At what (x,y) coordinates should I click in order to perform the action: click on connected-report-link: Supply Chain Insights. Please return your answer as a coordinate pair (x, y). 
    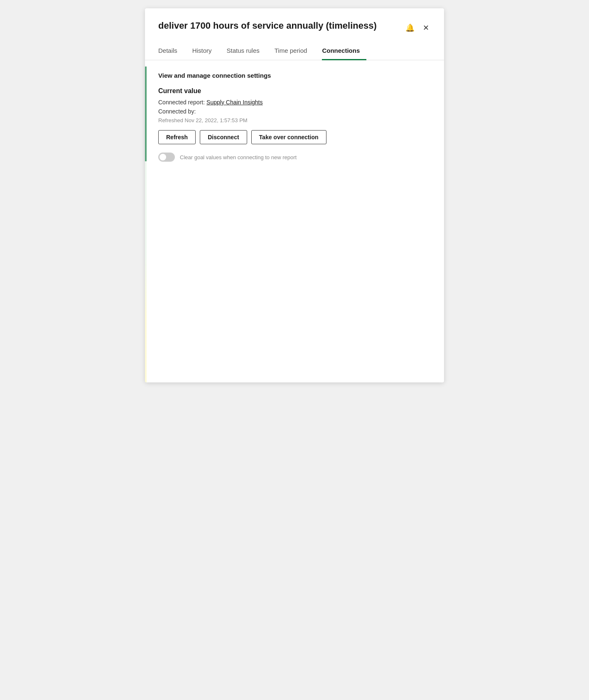
    Looking at the image, I should click on (234, 102).